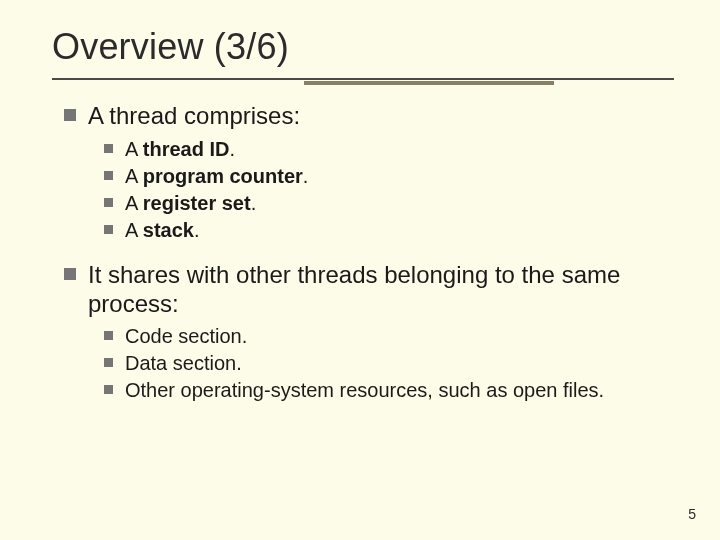 The image size is (720, 540). What do you see at coordinates (385, 390) in the screenshot?
I see `list-item: Other operating-system resources, such a…` at bounding box center [385, 390].